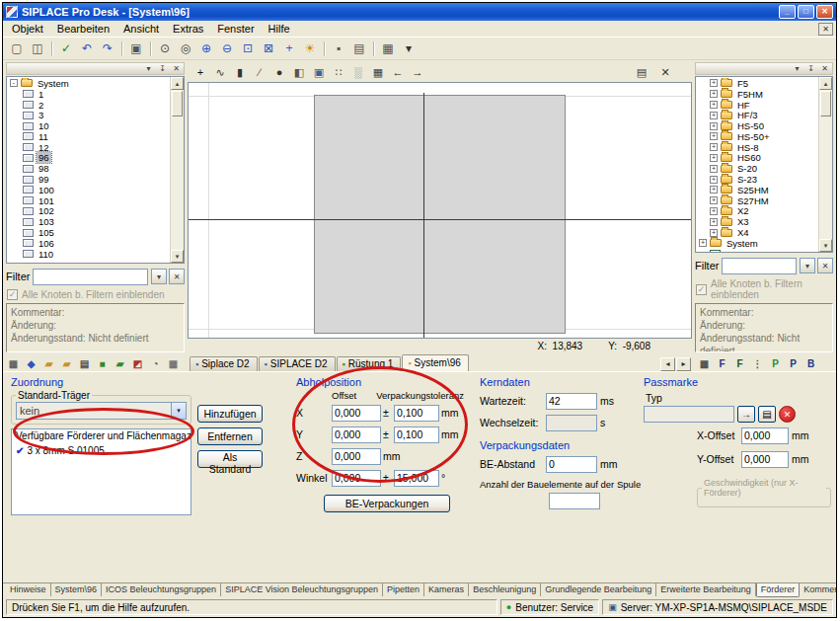  Describe the element at coordinates (89, 221) in the screenshot. I see `tree-node: 103` at that location.